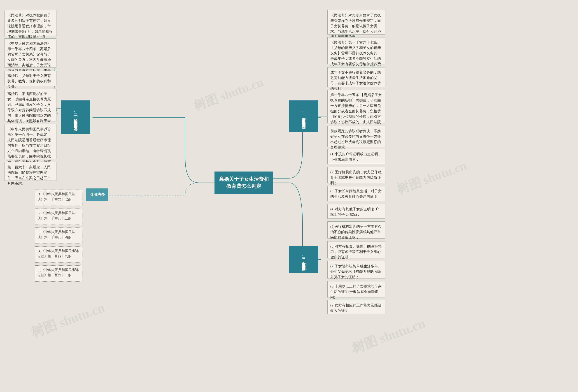  Describe the element at coordinates (356, 289) in the screenshot. I see `leaf-r2-8: (8)十周岁以上的子女要求与母亲生活的证明(一般法庭会单独询问)；` at that location.